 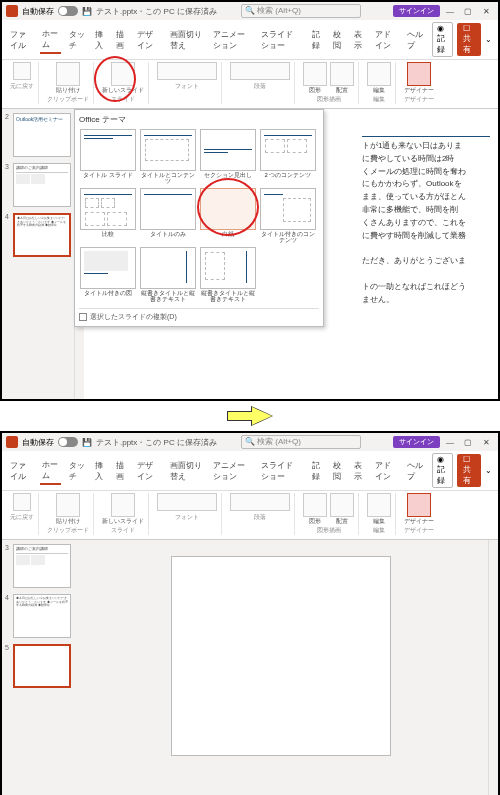 What do you see at coordinates (38, 135) in the screenshot?
I see `thumbnail-2: 2Outlook活用セミナー` at bounding box center [38, 135].